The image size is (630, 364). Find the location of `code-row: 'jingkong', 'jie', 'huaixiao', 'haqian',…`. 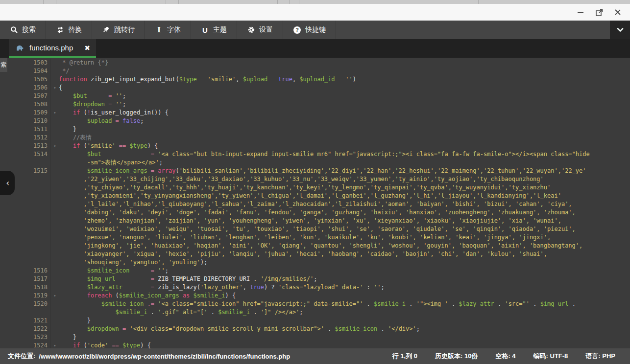

code-row: 'jingkong', 'jie', 'huaixiao', 'haqian',… is located at coordinates (315, 246).